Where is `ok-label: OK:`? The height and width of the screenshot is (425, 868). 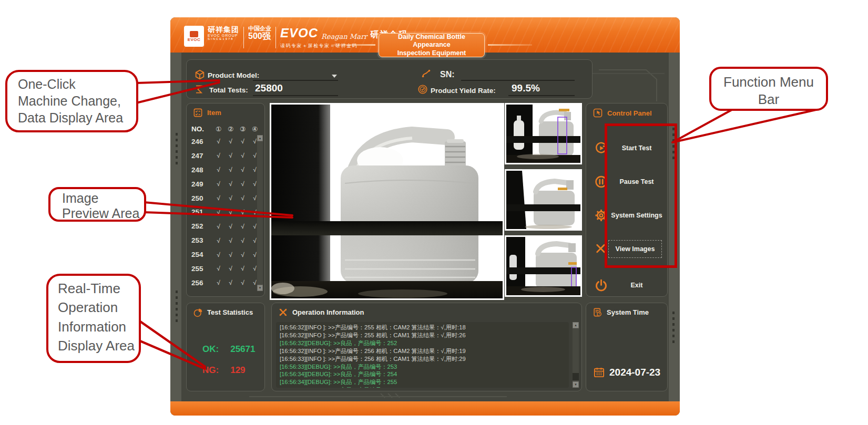
ok-label: OK: is located at coordinates (210, 349).